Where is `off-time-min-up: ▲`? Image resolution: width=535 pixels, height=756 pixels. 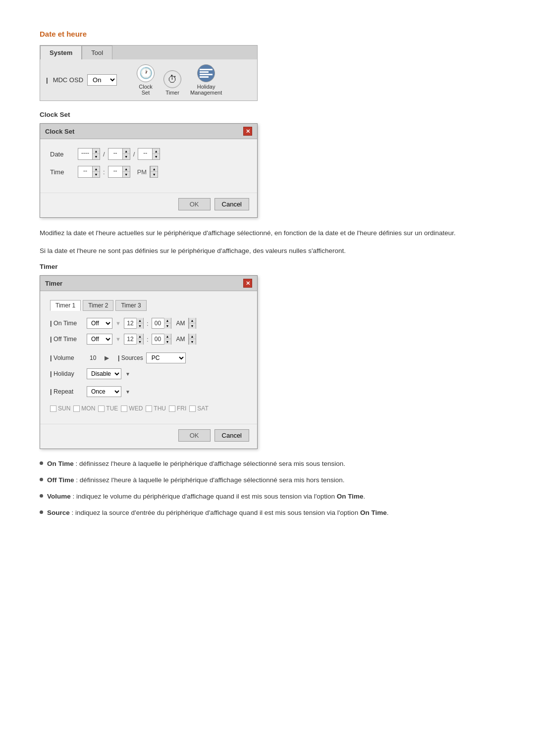
off-time-min-up: ▲ is located at coordinates (167, 337).